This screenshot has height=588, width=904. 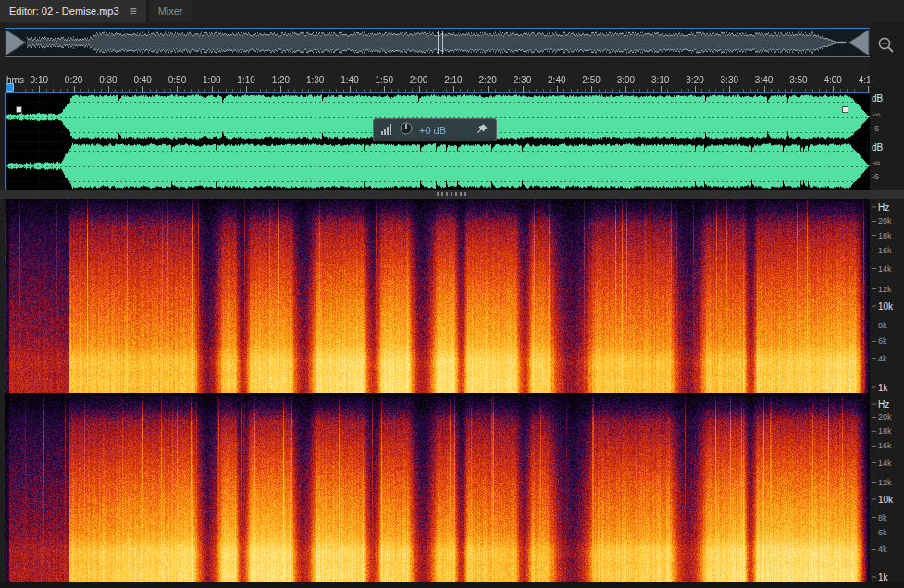 I want to click on tab-mixer-label: Mixer, so click(x=170, y=11).